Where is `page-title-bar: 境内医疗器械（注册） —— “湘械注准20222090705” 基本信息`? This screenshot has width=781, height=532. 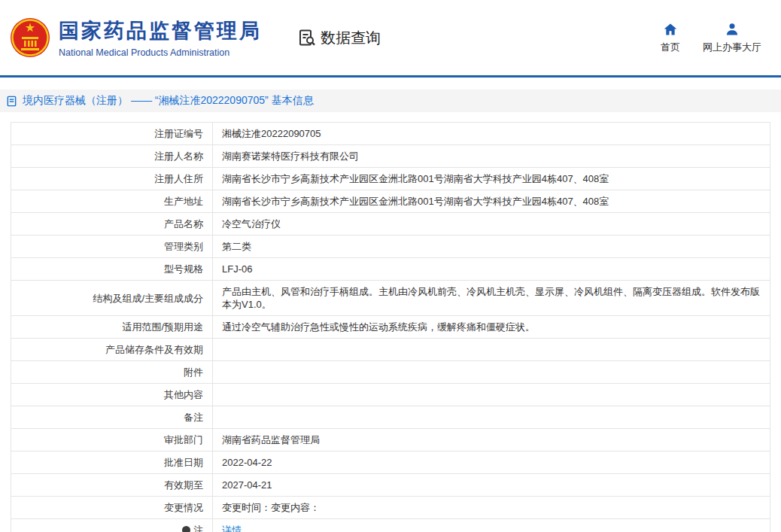
page-title-bar: 境内医疗器械（注册） —— “湘械注准20222090705” 基本信息 is located at coordinates (390, 101).